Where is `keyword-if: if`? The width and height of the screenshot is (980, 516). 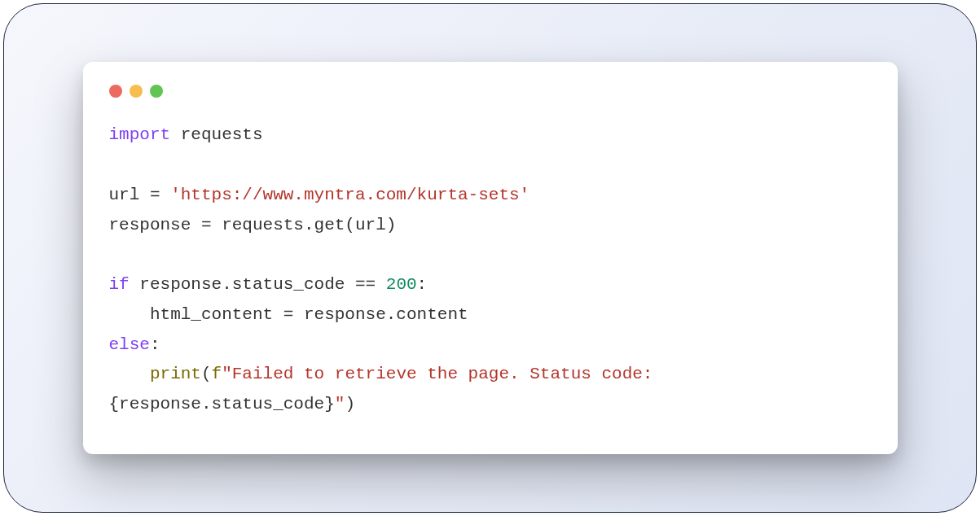 keyword-if: if is located at coordinates (119, 285).